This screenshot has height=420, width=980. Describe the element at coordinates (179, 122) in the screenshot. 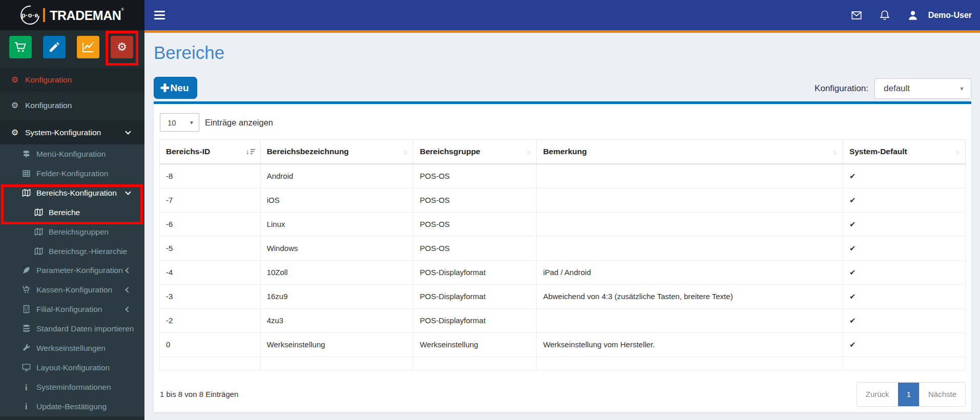

I see `page-length-select: 10 ▼` at that location.